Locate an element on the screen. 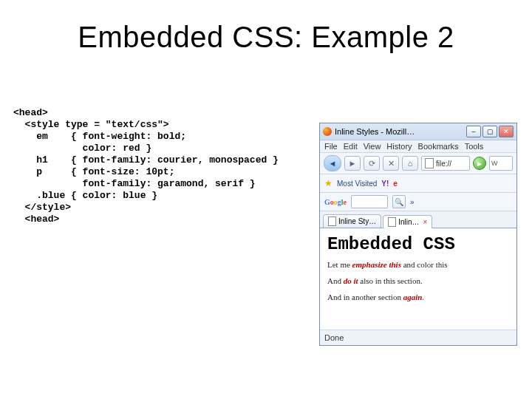 This screenshot has width=532, height=399. minimize-button: – is located at coordinates (474, 132).